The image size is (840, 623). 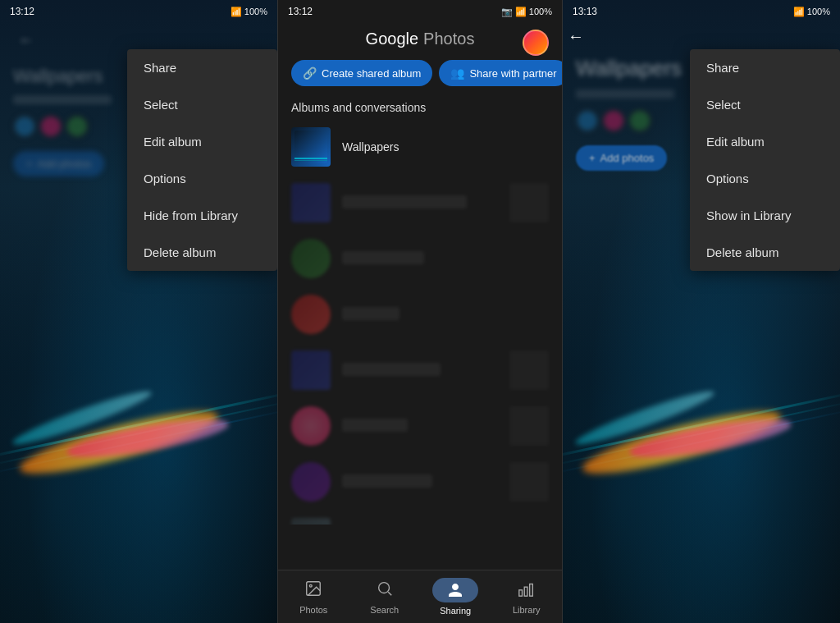 I want to click on library-nav-label: Library, so click(x=527, y=610).